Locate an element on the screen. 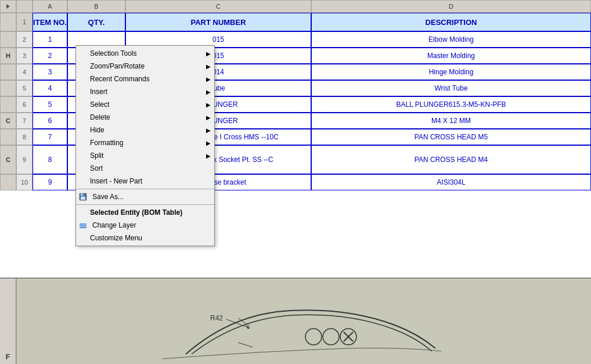 The height and width of the screenshot is (364, 591). cell-6-d: M4 X 12 MM is located at coordinates (451, 121).